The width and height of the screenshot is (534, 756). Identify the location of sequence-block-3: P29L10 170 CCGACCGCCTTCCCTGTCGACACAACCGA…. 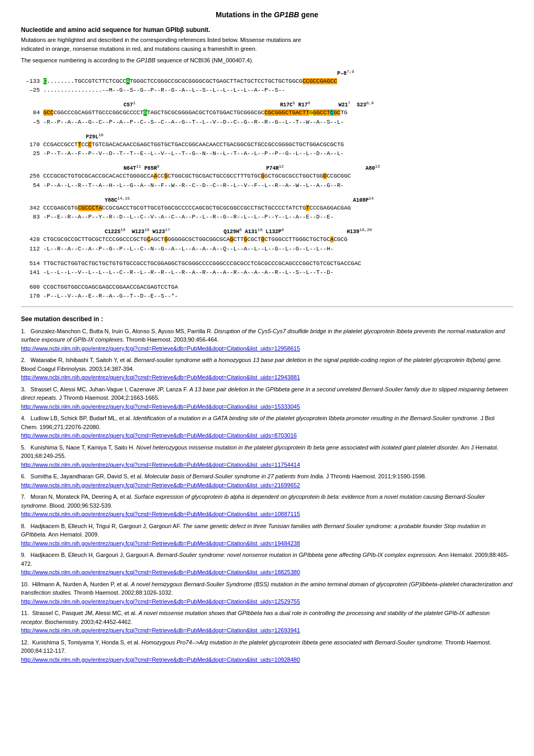
(267, 146).